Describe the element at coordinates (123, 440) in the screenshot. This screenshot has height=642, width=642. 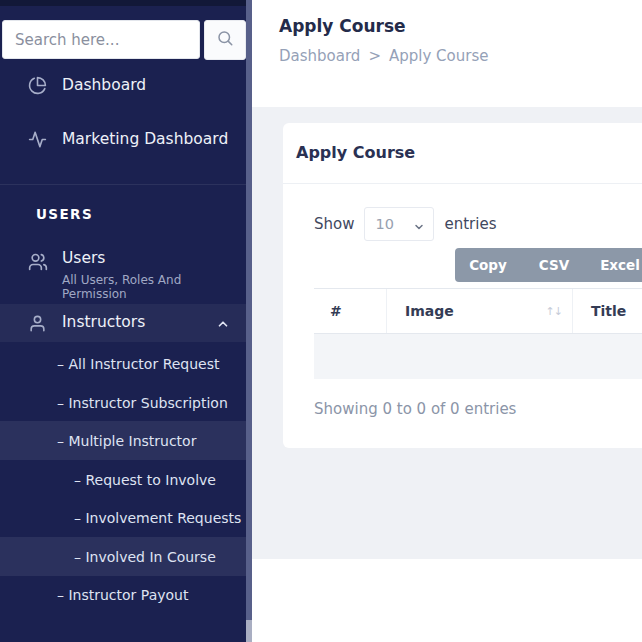
I see `sidebar-subitem-multiple-instructor: – Multiple Instructor` at that location.